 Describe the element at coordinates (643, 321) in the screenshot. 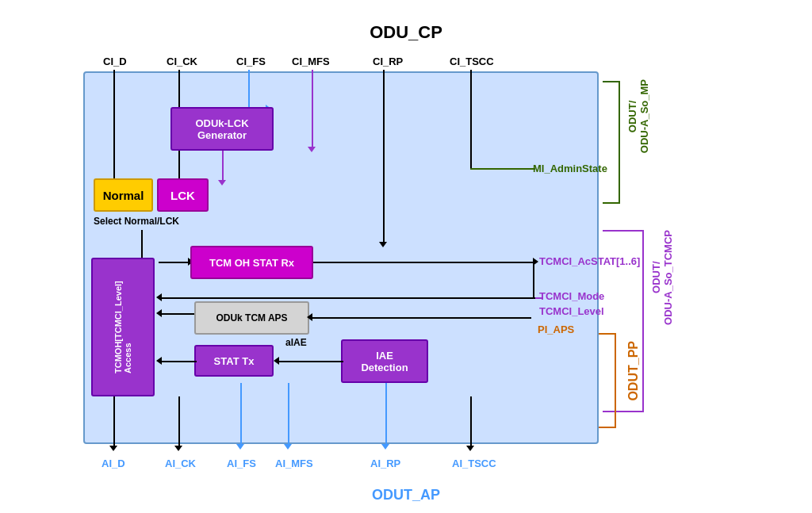

I see `purple-bracket-line` at that location.